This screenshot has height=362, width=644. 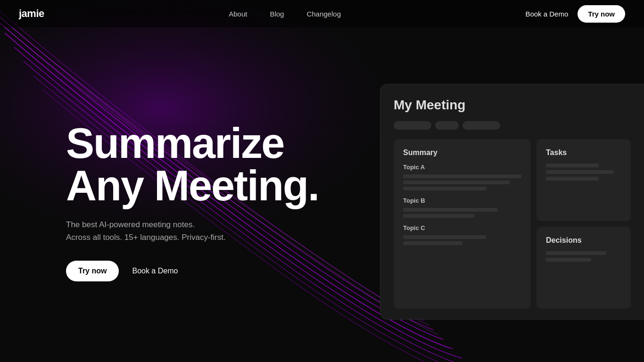 I want to click on hero-book-demo-button: Book a Demo, so click(x=155, y=271).